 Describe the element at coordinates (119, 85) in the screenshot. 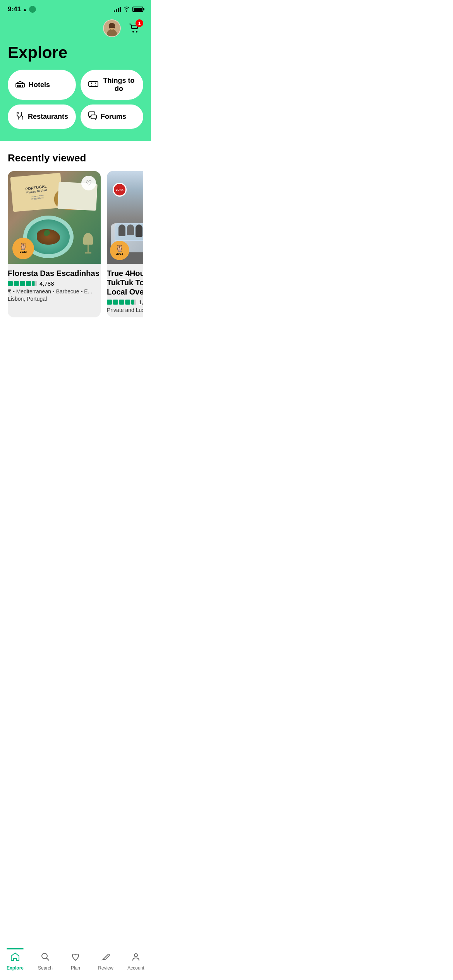

I see `things-to-do-label: Things to do` at that location.